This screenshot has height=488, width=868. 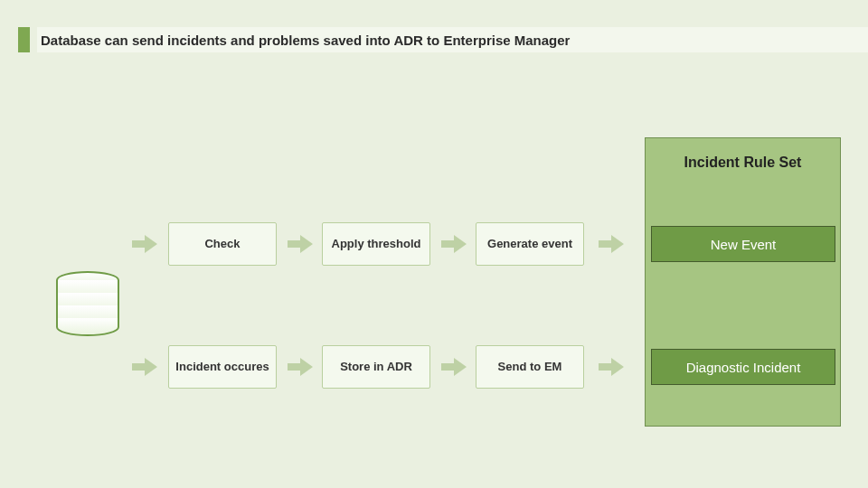 I want to click on ruleset-title: Incident Rule Set, so click(x=743, y=163).